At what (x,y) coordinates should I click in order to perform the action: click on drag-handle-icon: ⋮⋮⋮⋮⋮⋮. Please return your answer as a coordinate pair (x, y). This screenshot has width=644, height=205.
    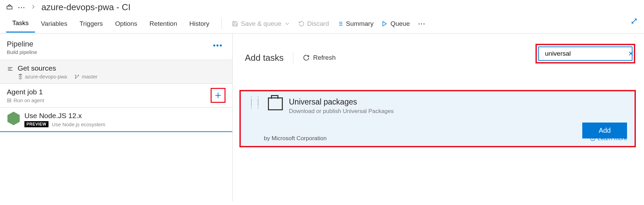
    Looking at the image, I should click on (255, 102).